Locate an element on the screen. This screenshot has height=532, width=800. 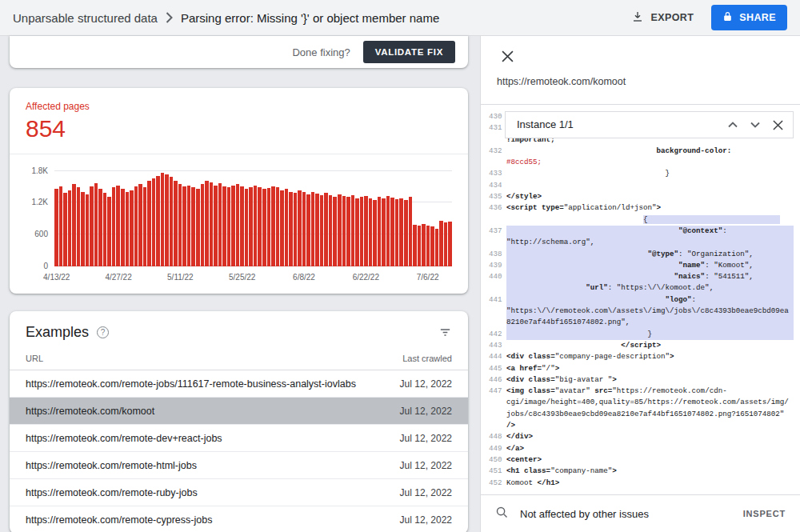
table-row: https://remoteok.com/remote-cypress-jobs… is located at coordinates (238, 519).